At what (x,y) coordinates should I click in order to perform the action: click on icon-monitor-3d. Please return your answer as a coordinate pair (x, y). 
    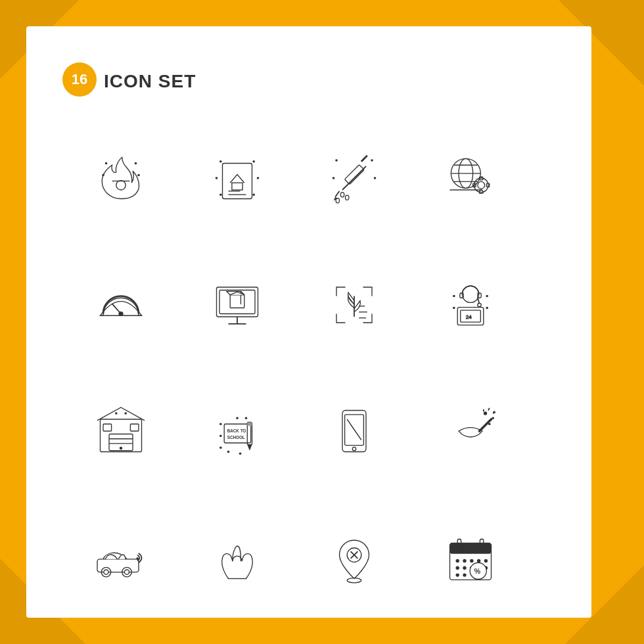
    Looking at the image, I should click on (238, 305).